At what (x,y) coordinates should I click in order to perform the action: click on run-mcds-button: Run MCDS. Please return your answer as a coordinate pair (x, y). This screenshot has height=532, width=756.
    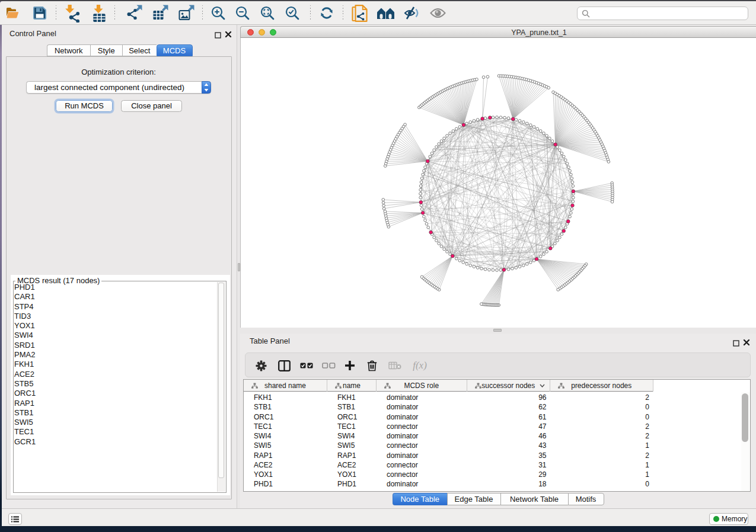
    Looking at the image, I should click on (84, 106).